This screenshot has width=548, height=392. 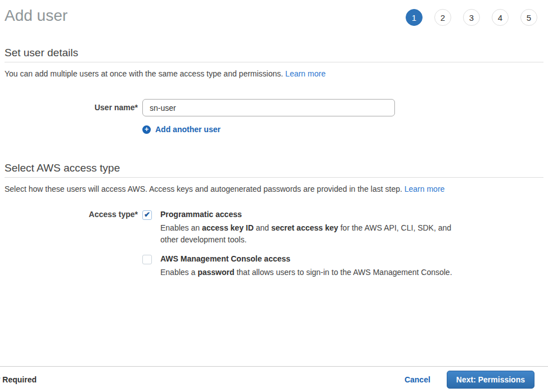 What do you see at coordinates (500, 18) in the screenshot?
I see `step-4-number: 4` at bounding box center [500, 18].